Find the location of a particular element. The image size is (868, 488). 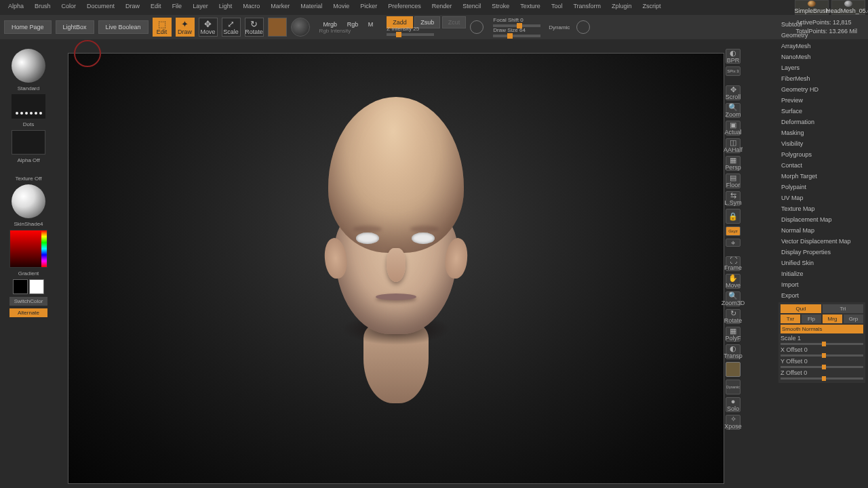

section-import: Import is located at coordinates (822, 285).